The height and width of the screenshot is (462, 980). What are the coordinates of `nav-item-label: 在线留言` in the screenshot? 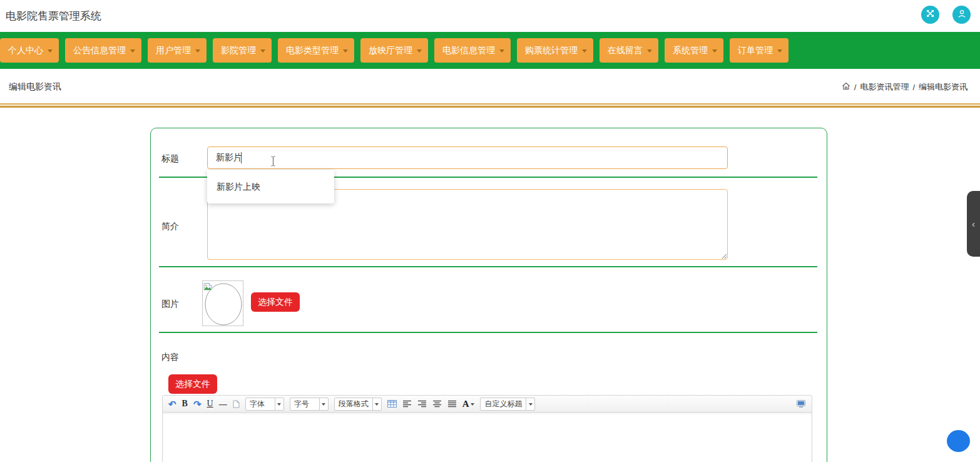 It's located at (625, 51).